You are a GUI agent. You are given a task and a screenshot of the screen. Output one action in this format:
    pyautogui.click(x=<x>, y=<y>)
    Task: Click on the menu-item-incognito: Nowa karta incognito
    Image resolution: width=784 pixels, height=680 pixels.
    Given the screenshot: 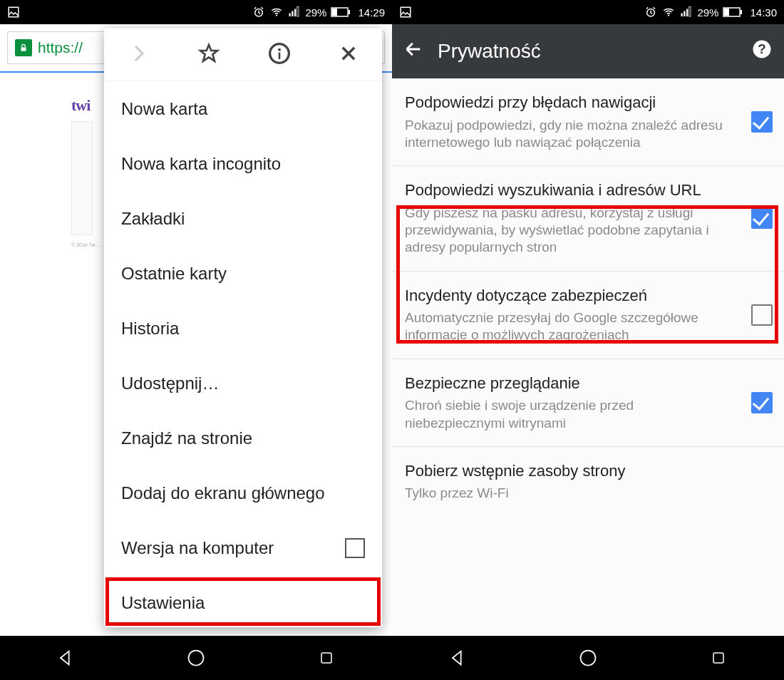 What is the action you would take?
    pyautogui.click(x=243, y=164)
    